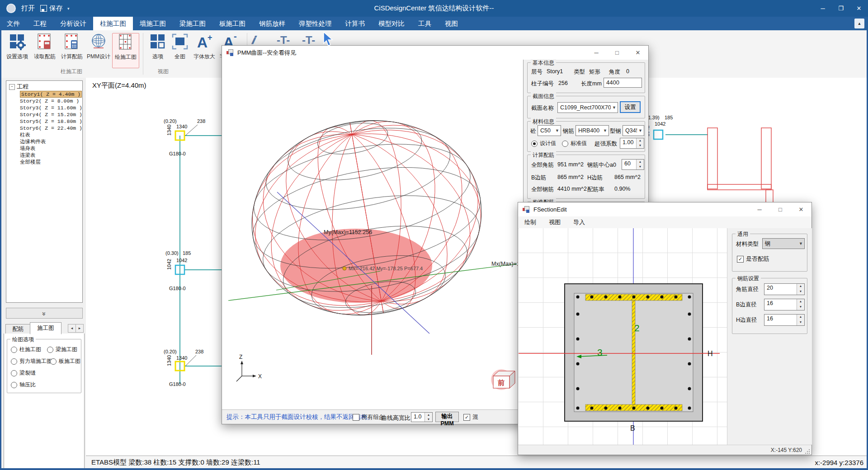 This screenshot has width=868, height=470. I want to click on tree-collapse-icon: −, so click(12, 87).